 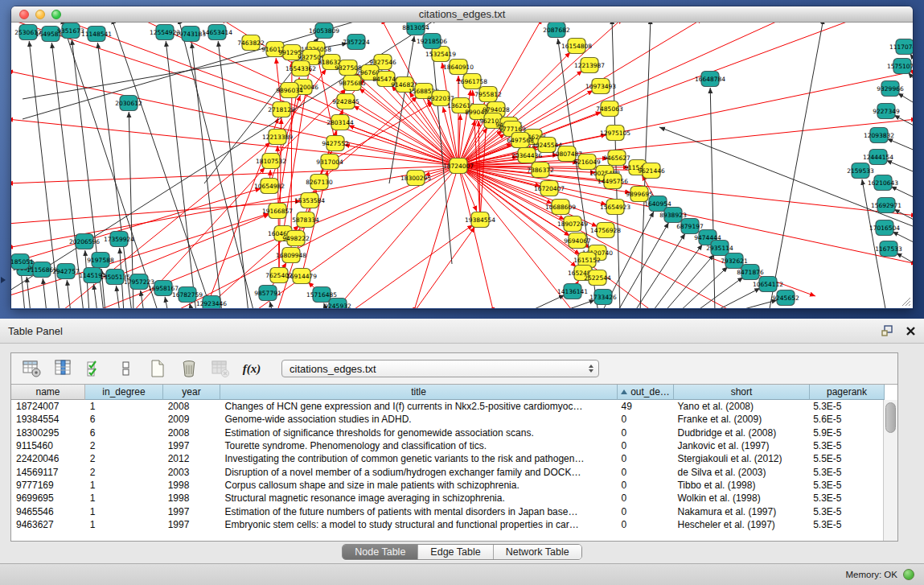 What do you see at coordinates (277, 211) in the screenshot?
I see `graph-node: 19166857` at bounding box center [277, 211].